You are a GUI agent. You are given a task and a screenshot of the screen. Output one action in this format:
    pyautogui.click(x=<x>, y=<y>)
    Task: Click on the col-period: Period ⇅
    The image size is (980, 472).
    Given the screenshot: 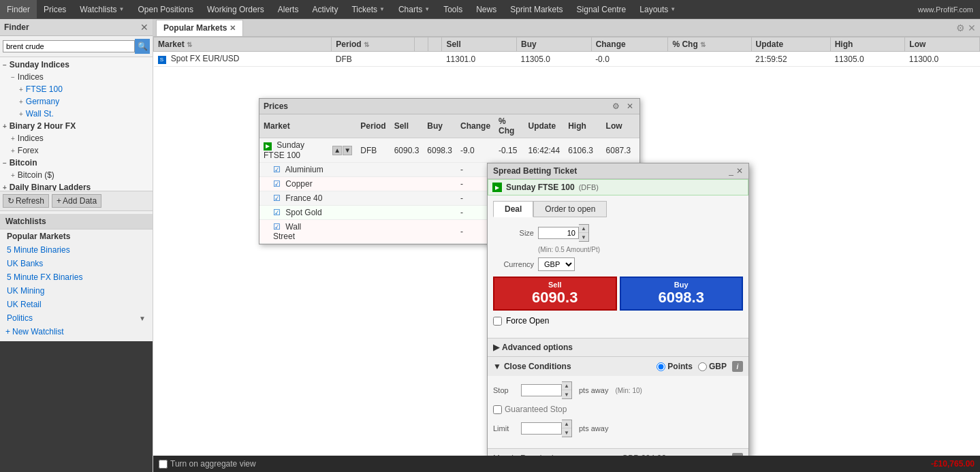 What is the action you would take?
    pyautogui.click(x=373, y=45)
    